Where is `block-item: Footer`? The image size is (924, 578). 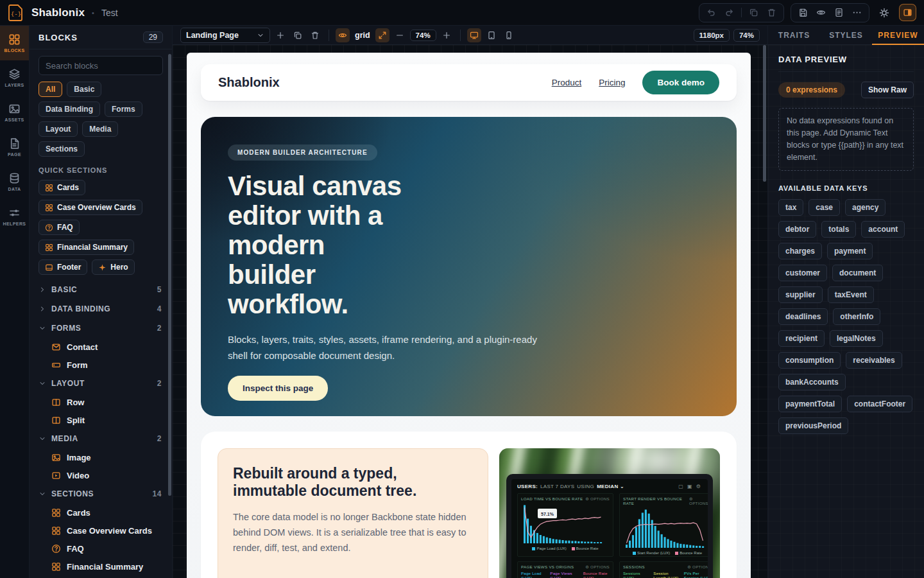 block-item: Footer is located at coordinates (101, 577).